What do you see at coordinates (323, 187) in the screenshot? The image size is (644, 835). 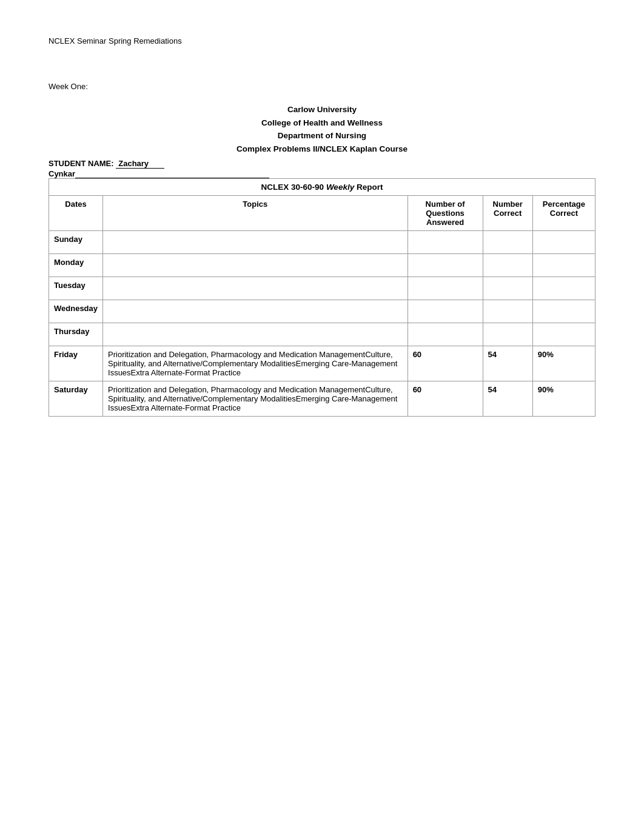 I see `report-title-row: NCLEX 30-60-90 Weekly Report` at bounding box center [323, 187].